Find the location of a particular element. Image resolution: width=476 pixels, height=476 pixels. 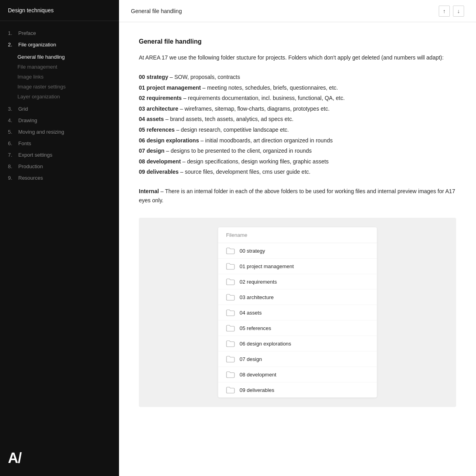

file-row-label: 07 design is located at coordinates (251, 359).